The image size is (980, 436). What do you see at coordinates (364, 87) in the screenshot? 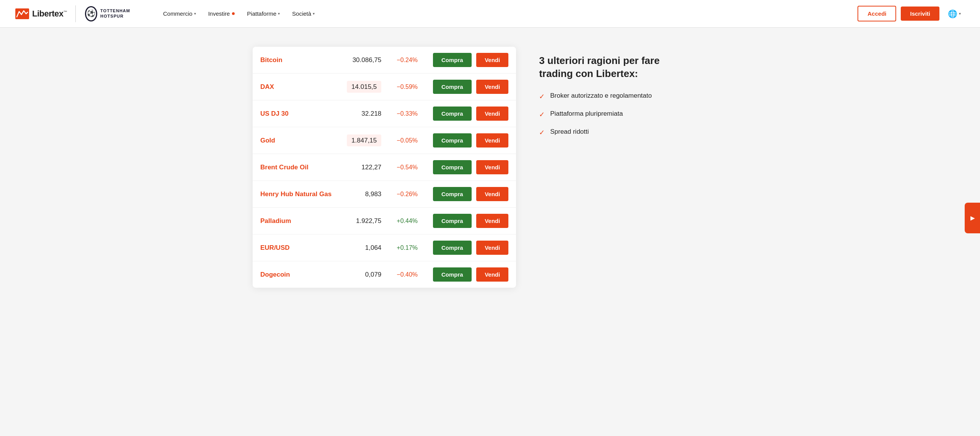
I see `asset-price: 14.015,5` at bounding box center [364, 87].